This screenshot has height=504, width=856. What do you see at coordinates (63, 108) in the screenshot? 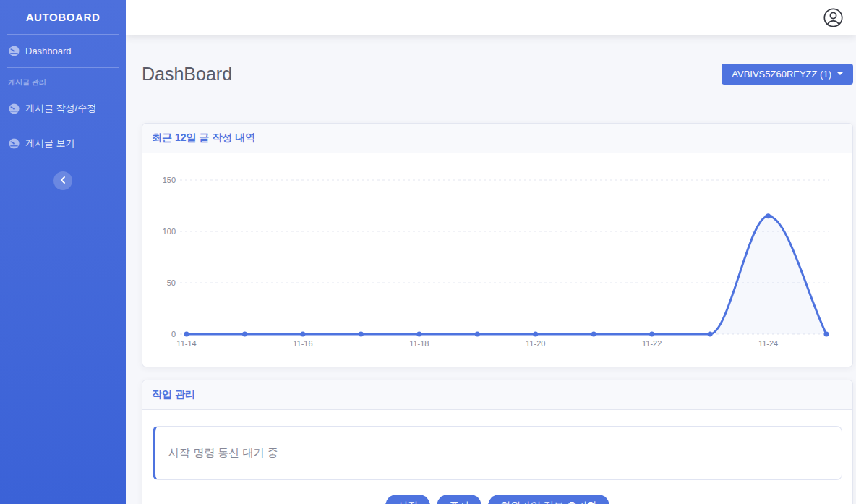
I see `sidebar-item-post-edit: 게시글 작성/수정` at bounding box center [63, 108].